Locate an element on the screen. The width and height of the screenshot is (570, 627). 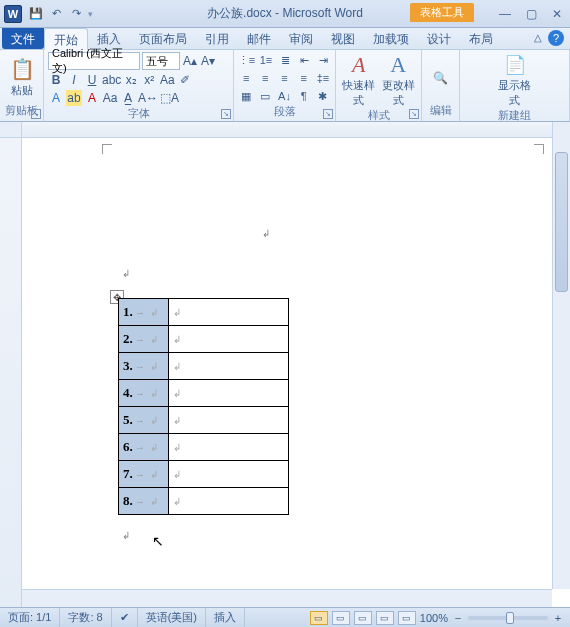
align-center-button: ≡ is located at coordinates (265, 78).